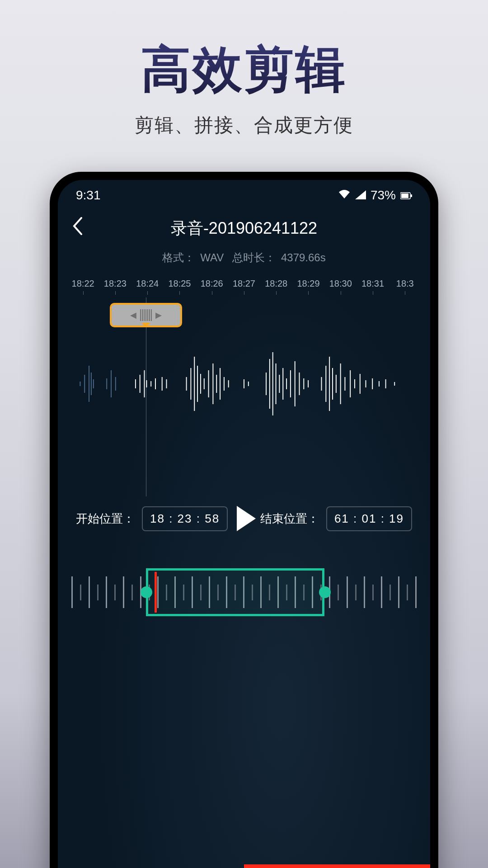  Describe the element at coordinates (133, 315) in the screenshot. I see `chevron-left-icon: ◀` at that location.